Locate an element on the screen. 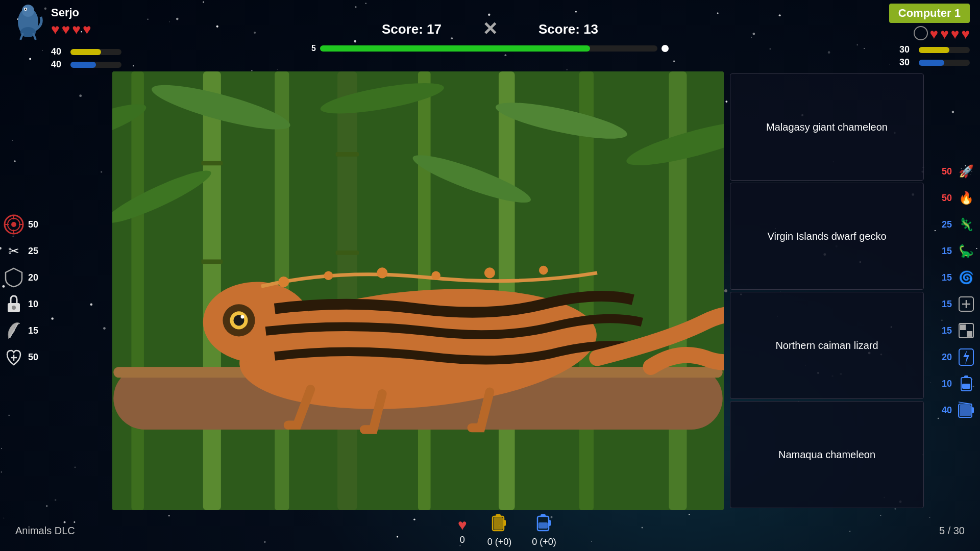 The height and width of the screenshot is (551, 980). scythe-icon is located at coordinates (14, 331).